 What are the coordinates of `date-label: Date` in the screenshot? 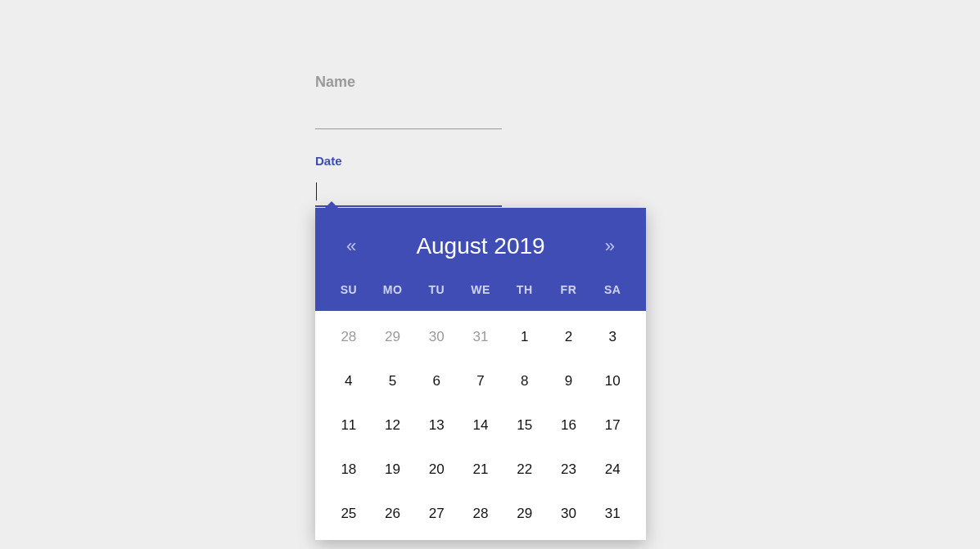 It's located at (409, 160).